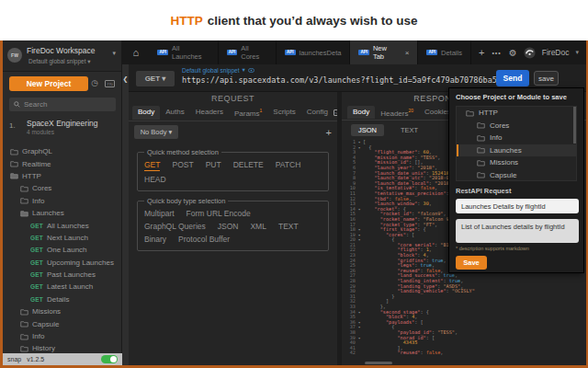  Describe the element at coordinates (233, 169) in the screenshot. I see `quick-method-selection: Quick method selection GETPOSTPUTDELETEP…` at that location.